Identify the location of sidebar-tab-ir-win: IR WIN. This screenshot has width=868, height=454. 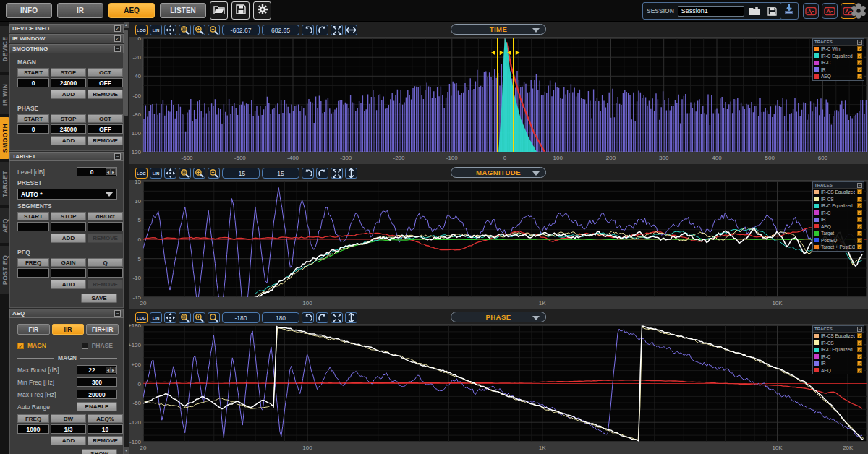
(4, 95).